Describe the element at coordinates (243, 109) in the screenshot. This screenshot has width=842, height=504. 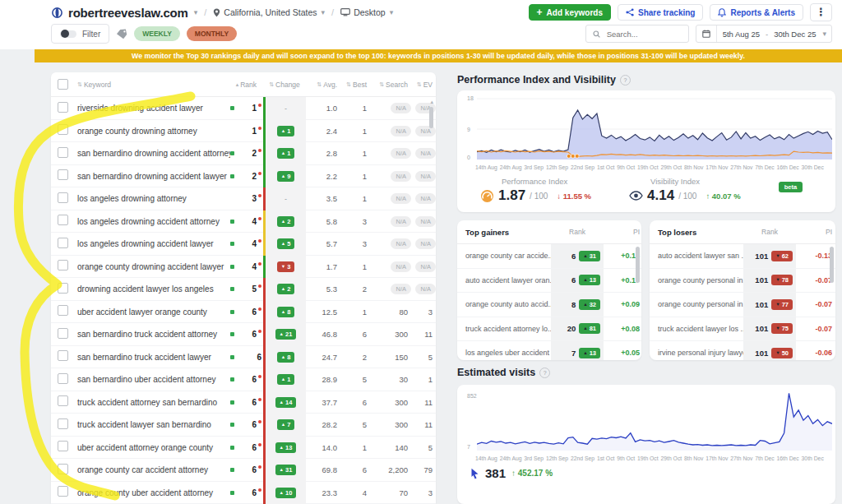
I see `table-row: riverside drowning accident lawyer1-1.01…` at that location.